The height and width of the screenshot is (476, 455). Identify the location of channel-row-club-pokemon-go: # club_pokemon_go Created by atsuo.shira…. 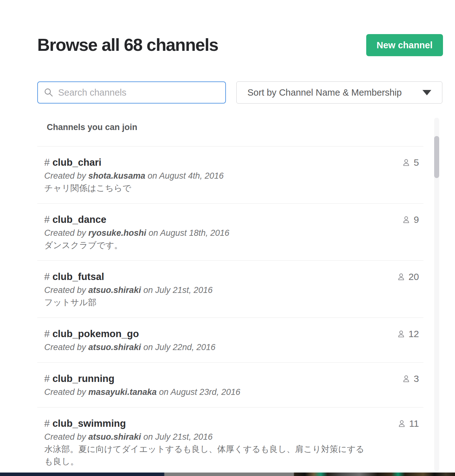
(230, 340).